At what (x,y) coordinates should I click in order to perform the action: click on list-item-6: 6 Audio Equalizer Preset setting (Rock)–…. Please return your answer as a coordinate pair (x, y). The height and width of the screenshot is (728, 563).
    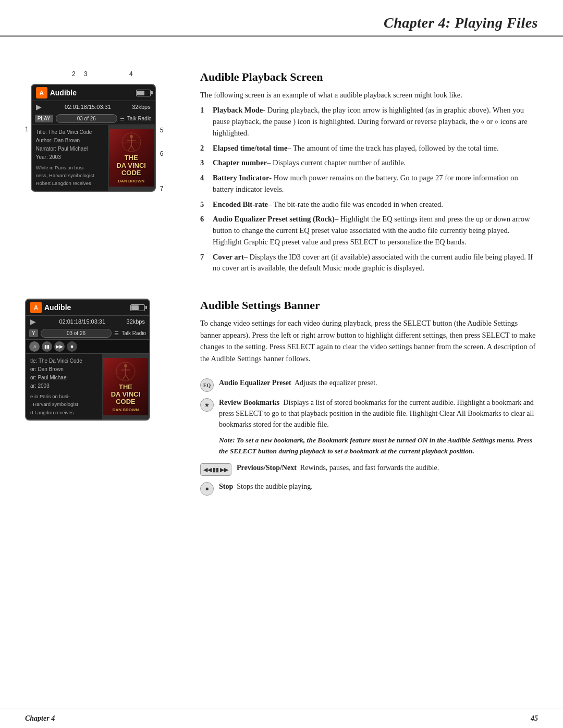
    Looking at the image, I should click on (369, 230).